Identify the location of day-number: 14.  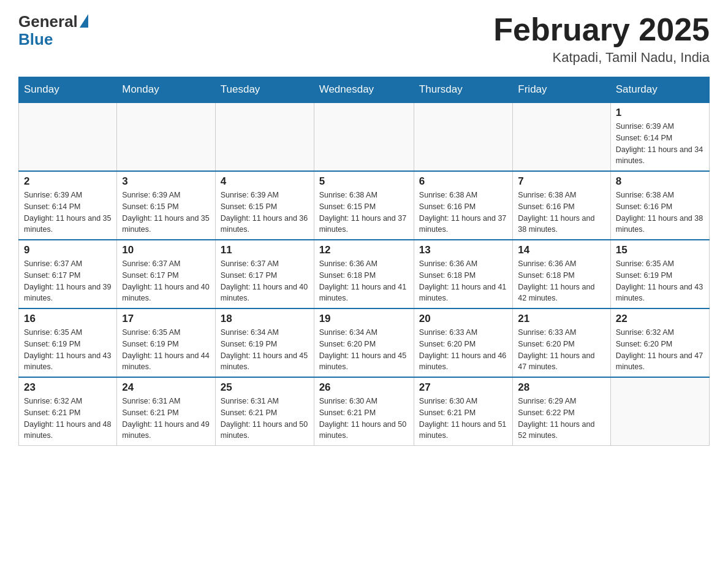
(561, 250).